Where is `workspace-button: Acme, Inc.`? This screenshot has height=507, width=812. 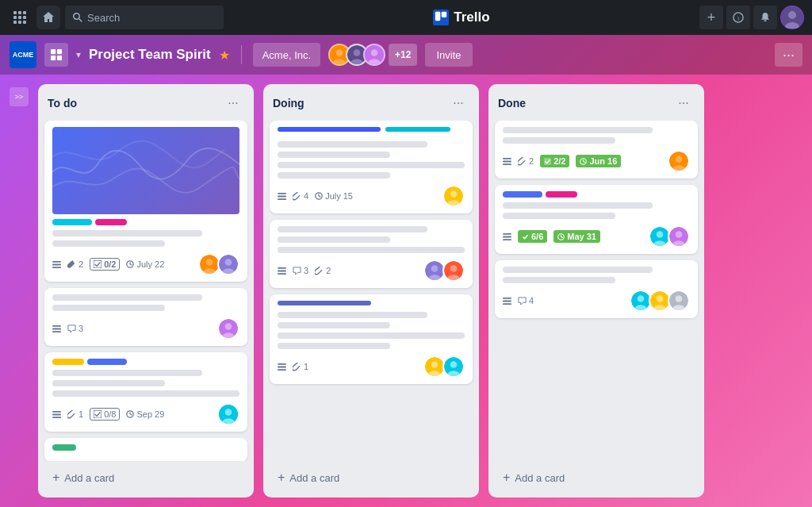
workspace-button: Acme, Inc. is located at coordinates (287, 55).